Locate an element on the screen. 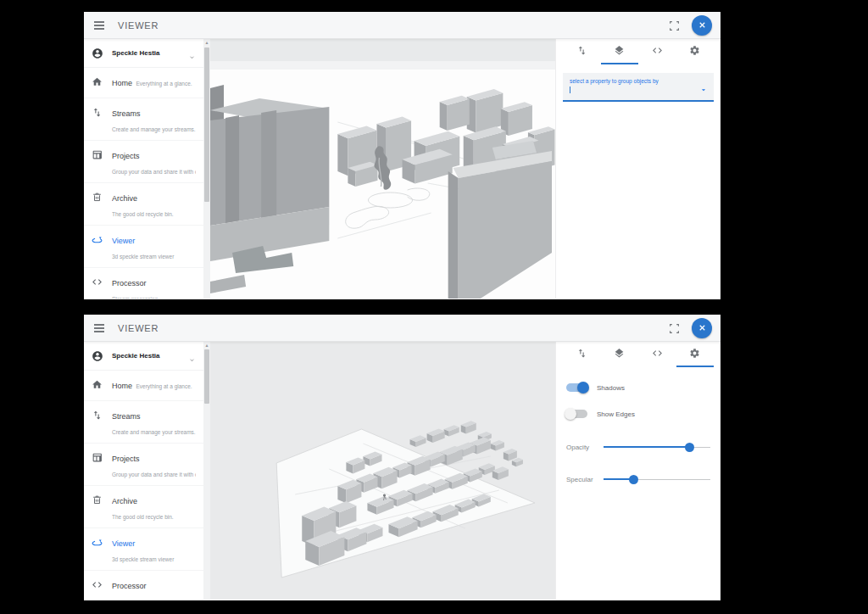 The image size is (868, 614). projects-icon is located at coordinates (97, 154).